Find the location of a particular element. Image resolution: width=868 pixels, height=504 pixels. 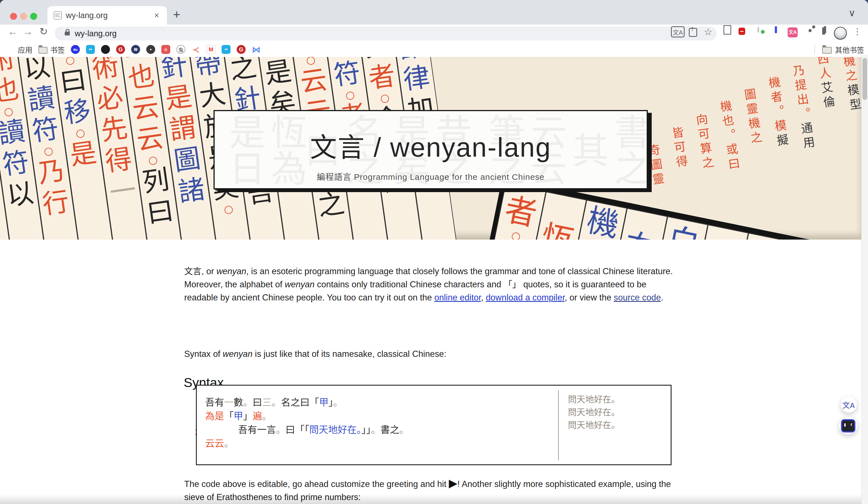

back-button: ← is located at coordinates (13, 32).